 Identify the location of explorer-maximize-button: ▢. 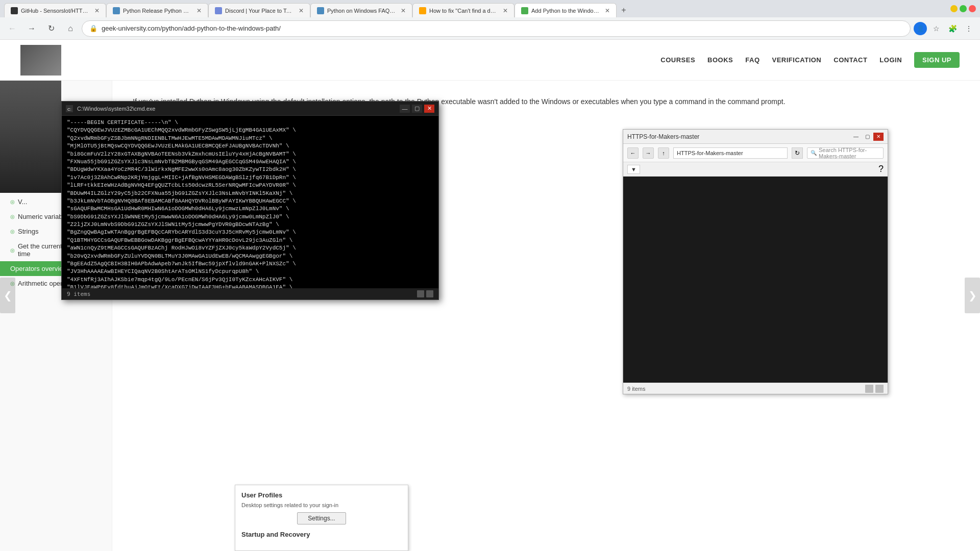
(867, 137).